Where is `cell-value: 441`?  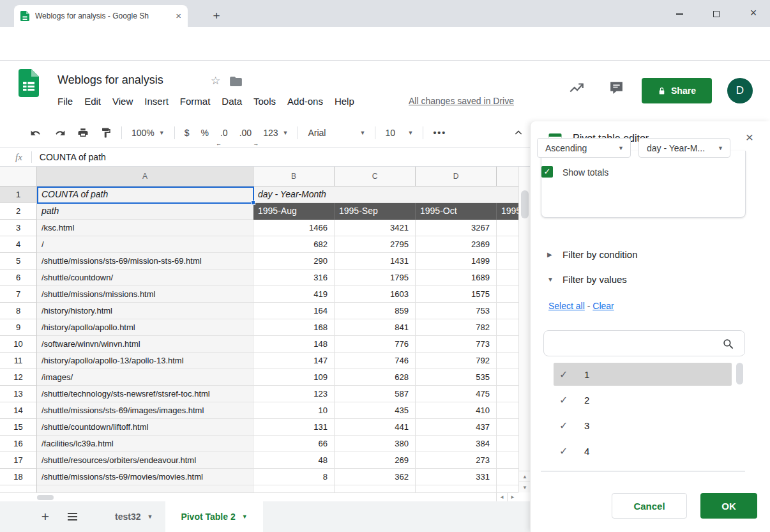
cell-value: 441 is located at coordinates (375, 427).